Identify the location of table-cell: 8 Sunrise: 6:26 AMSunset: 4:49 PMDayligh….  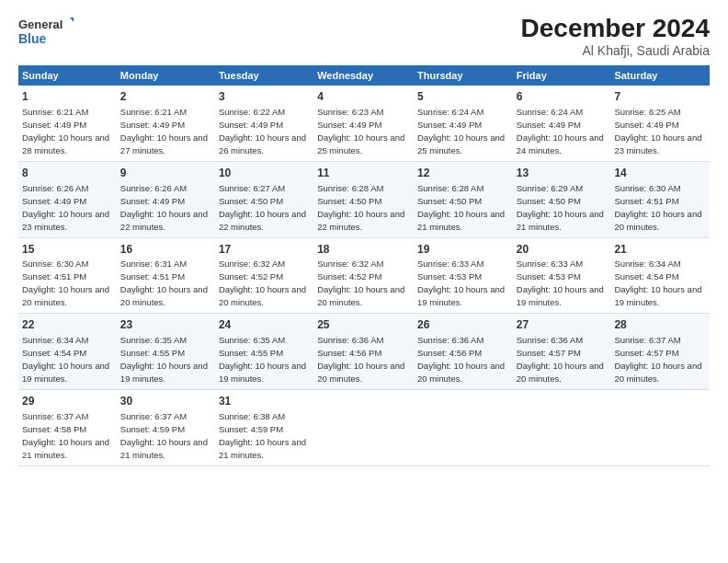
(68, 199).